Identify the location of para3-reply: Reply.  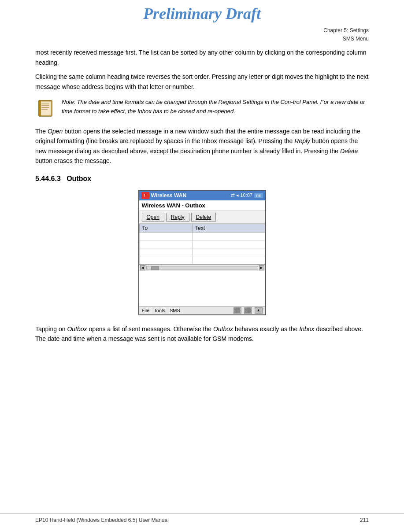
(302, 141).